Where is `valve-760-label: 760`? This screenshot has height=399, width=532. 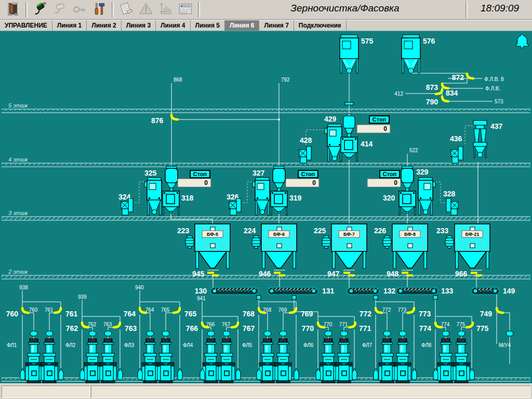
valve-760-label: 760 is located at coordinates (12, 314).